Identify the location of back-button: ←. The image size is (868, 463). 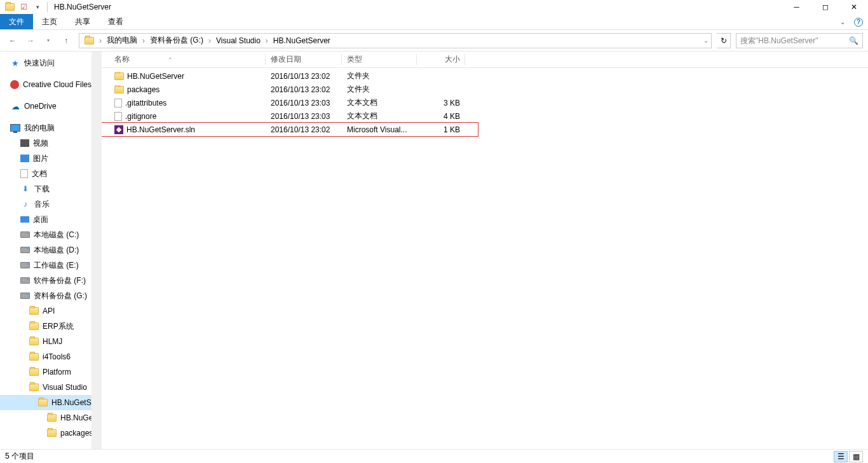
(13, 41).